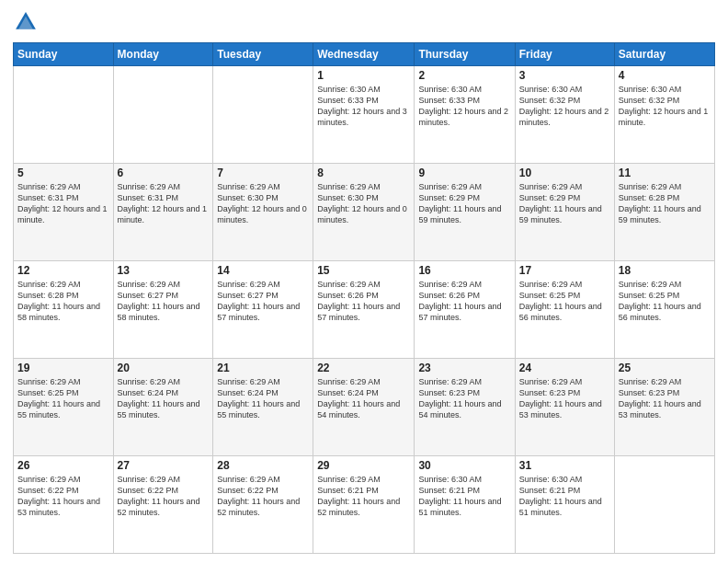  Describe the element at coordinates (364, 497) in the screenshot. I see `day-info: Sunrise: 6:29 AM Sunset: 6:21 PM Dayligh…` at that location.